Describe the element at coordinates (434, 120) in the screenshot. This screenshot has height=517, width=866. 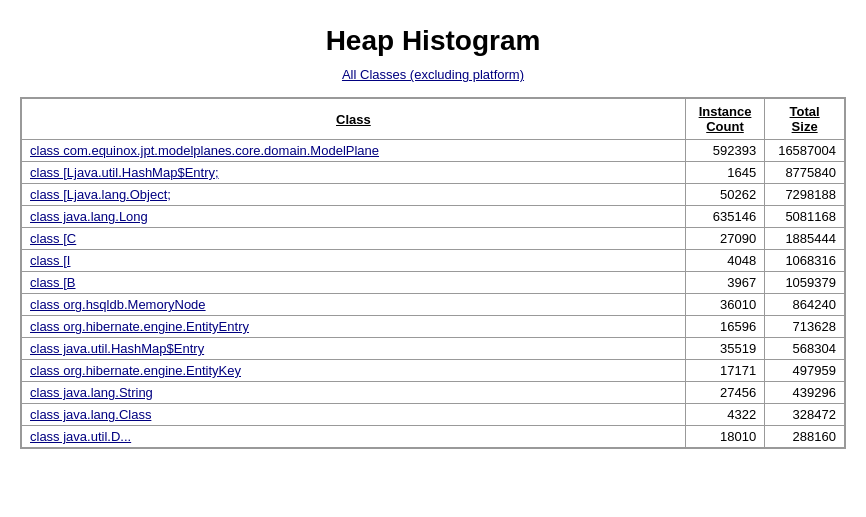
I see `table-header-row: Class Instance Count Total Size` at that location.